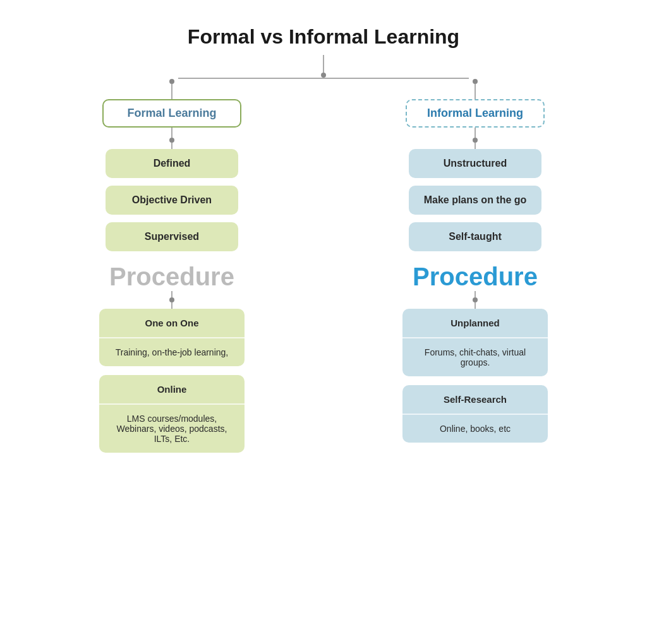  Describe the element at coordinates (475, 323) in the screenshot. I see `informal-proc-title-0: Unplanned` at that location.